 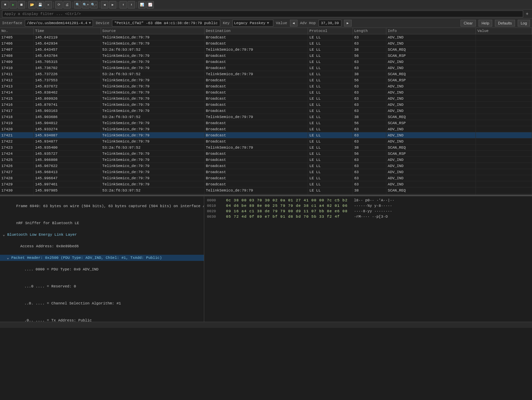 What do you see at coordinates (266, 172) in the screenshot?
I see `table-row: 17427145.968413TelinkSemico_de:79:79Broa…` at bounding box center [266, 172].